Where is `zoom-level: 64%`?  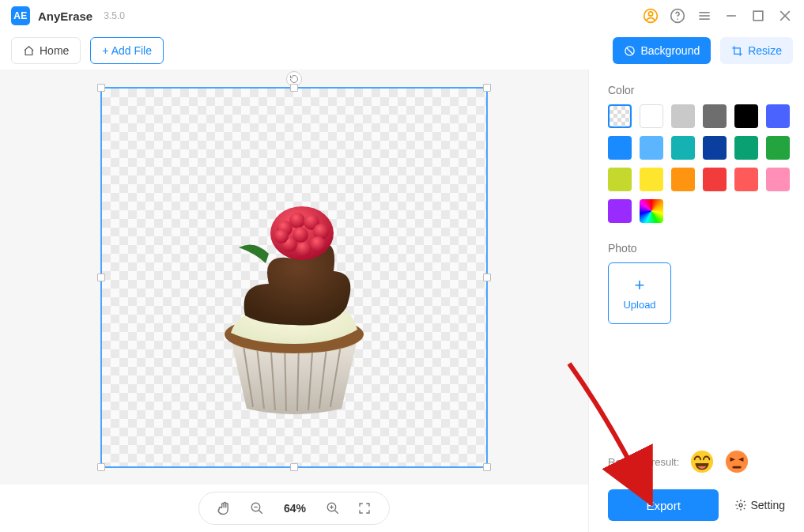
zoom-level: 64% is located at coordinates (295, 508).